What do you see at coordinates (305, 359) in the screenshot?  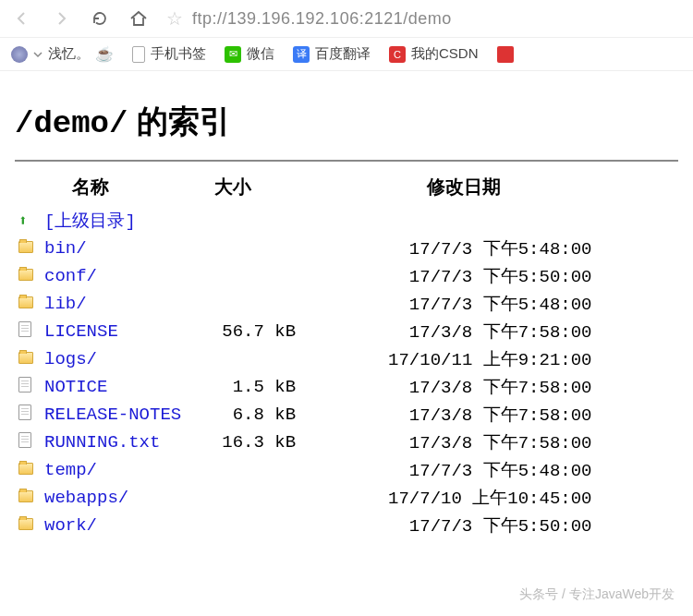 I see `table-row: logs/17/10/11 上午9:21:00` at bounding box center [305, 359].